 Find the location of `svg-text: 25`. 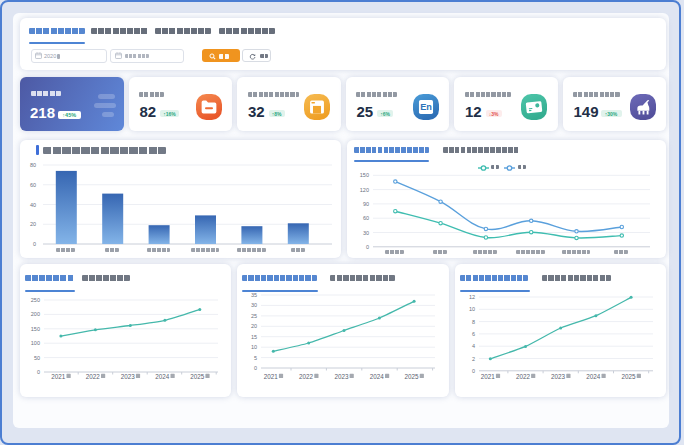

svg-text: 25 is located at coordinates (254, 316).